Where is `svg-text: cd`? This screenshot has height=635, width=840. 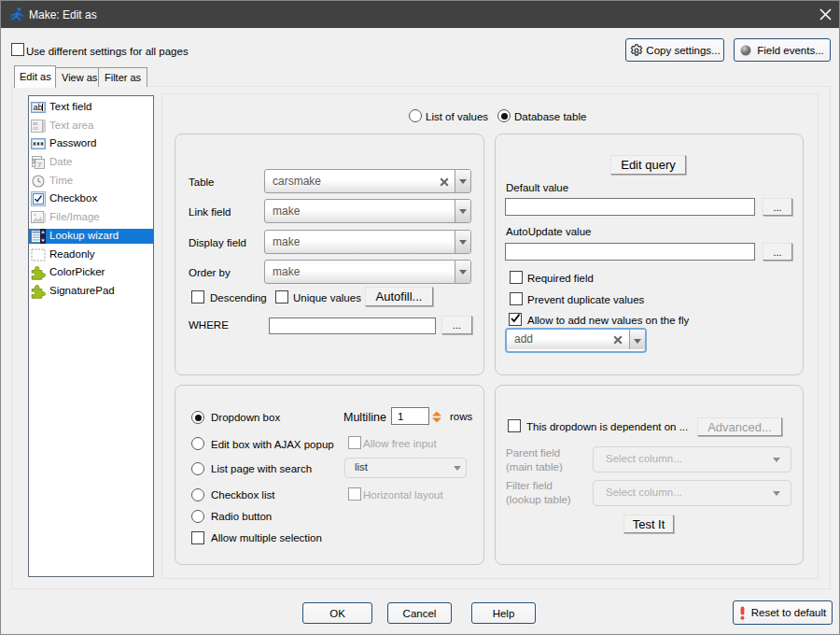
svg-text: cd is located at coordinates (35, 128).